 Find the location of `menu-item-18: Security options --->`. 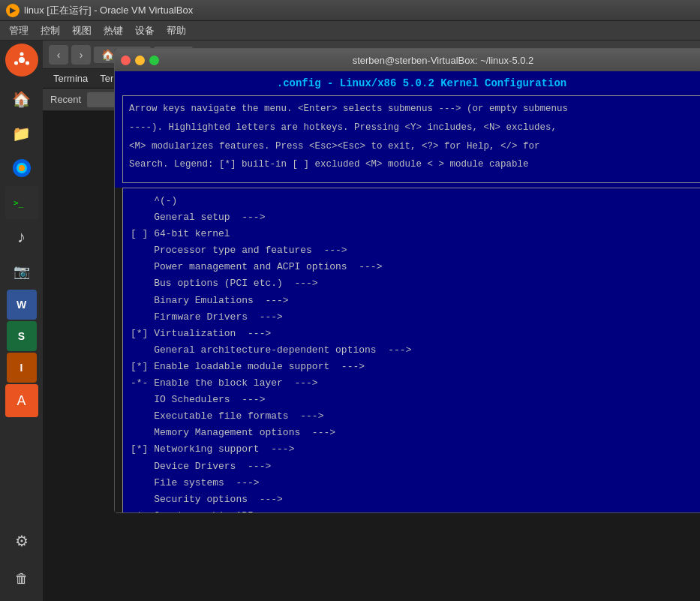

menu-item-18: Security options ---> is located at coordinates (416, 500).